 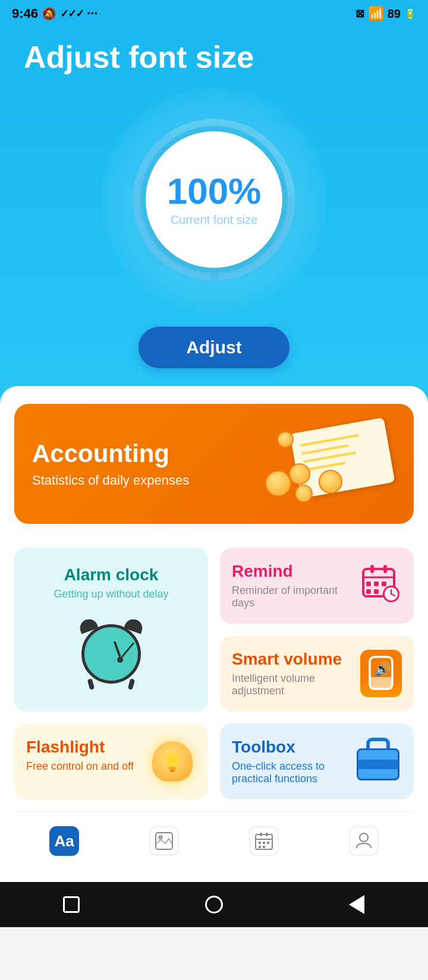 What do you see at coordinates (394, 14) in the screenshot?
I see `battery-level: 89` at bounding box center [394, 14].